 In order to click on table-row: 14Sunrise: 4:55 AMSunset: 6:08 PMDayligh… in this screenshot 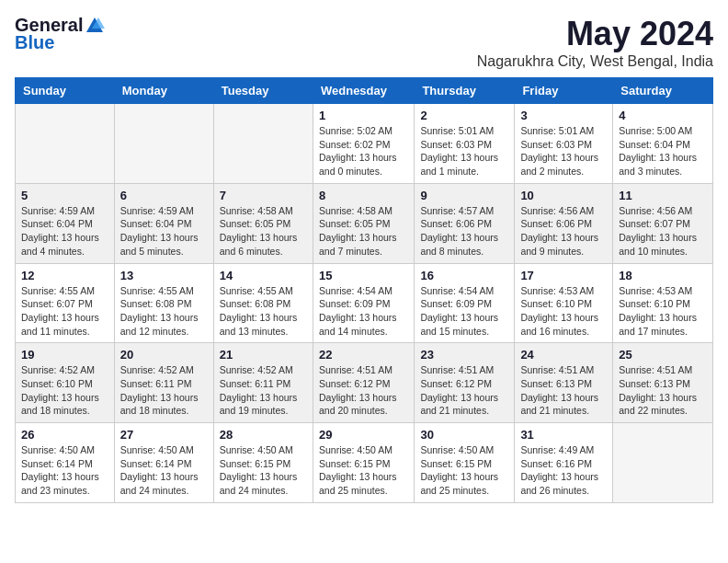, I will do `click(263, 304)`.